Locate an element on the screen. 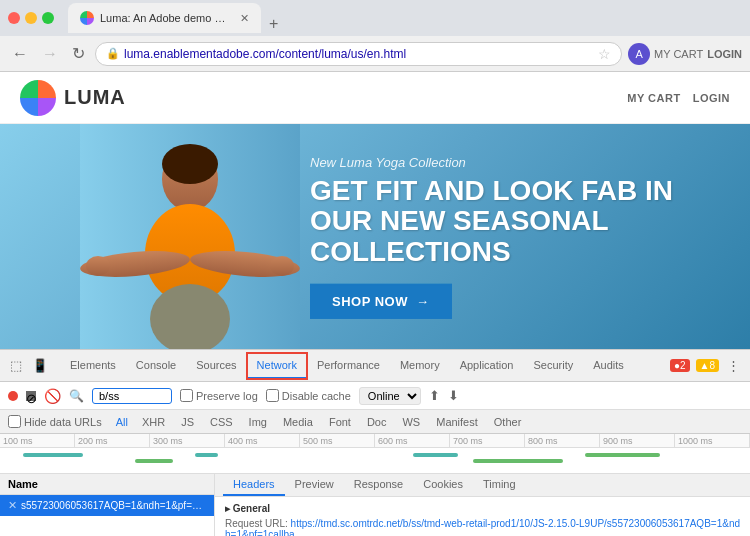  request-item-name: s55723006053617AQB=1&ndh=1&pf=1&calli... is located at coordinates (114, 506).